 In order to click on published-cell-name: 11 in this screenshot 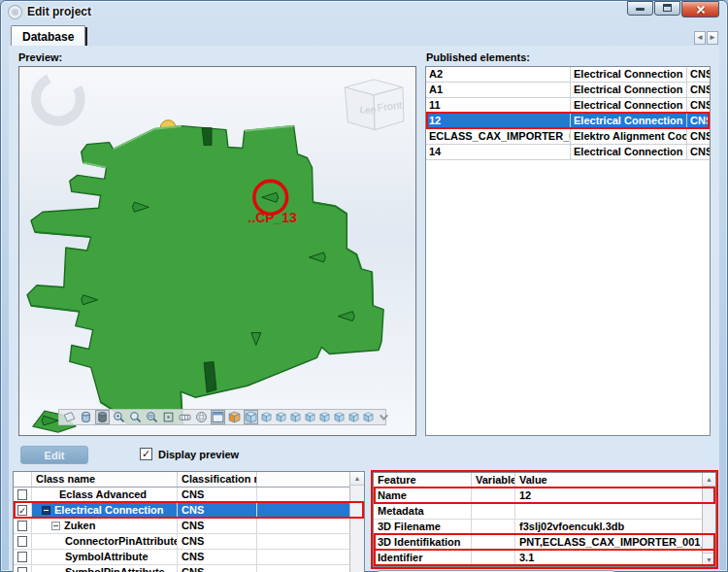, I will do `click(499, 105)`.